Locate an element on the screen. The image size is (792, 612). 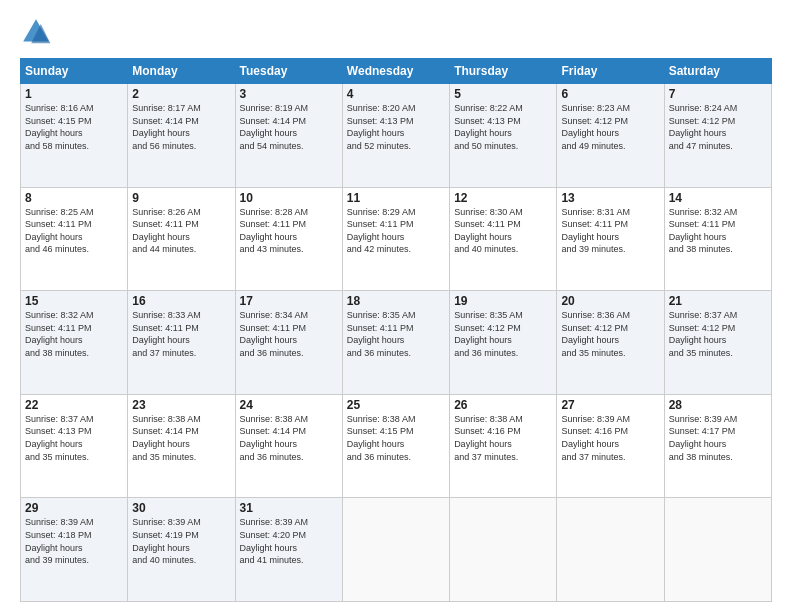
day-number: 20 is located at coordinates (610, 301).